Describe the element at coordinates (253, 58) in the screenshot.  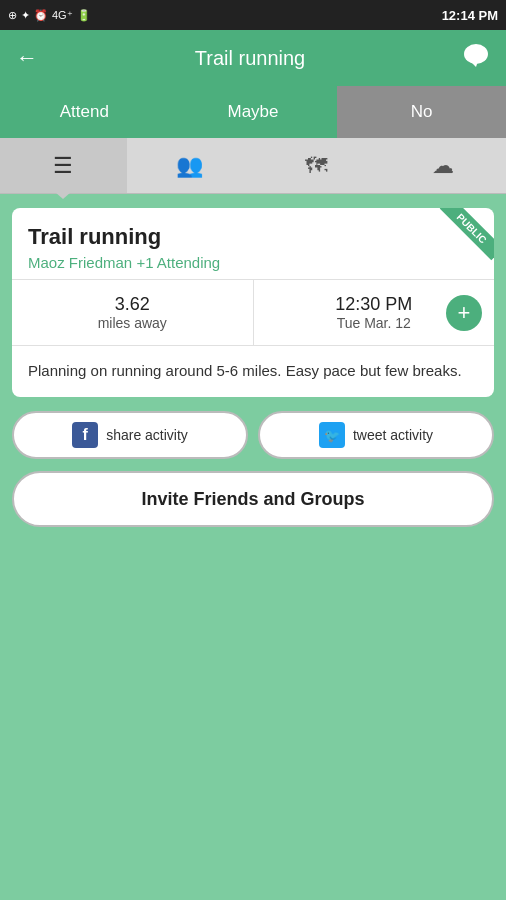
I see `header: ← Trail running` at that location.